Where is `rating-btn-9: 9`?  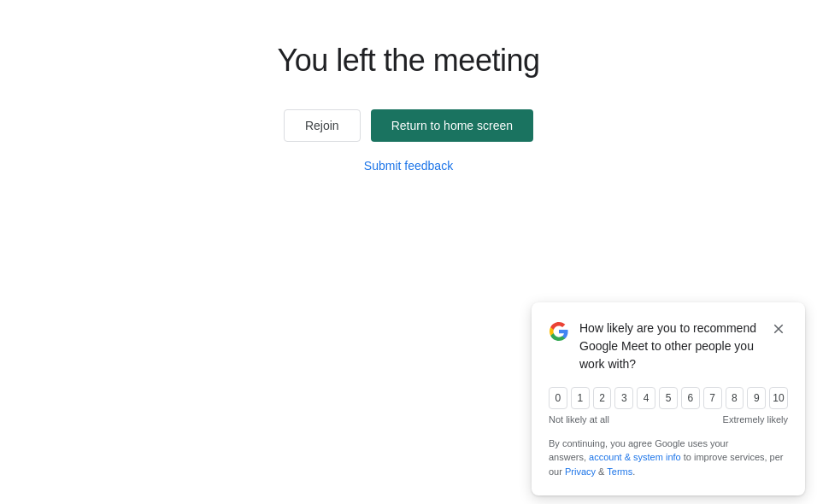 rating-btn-9: 9 is located at coordinates (756, 398).